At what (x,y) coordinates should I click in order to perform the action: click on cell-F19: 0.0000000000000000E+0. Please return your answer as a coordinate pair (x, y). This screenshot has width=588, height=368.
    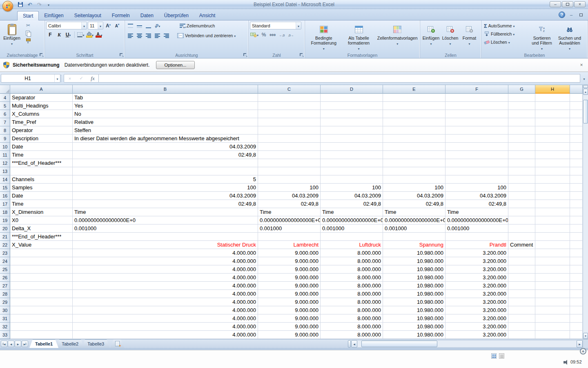
    Looking at the image, I should click on (477, 220).